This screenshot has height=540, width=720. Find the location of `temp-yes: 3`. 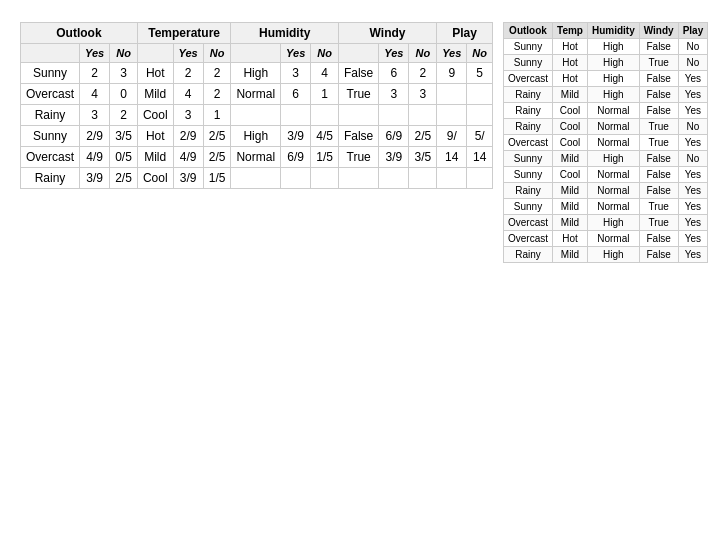

temp-yes: 3 is located at coordinates (188, 116).